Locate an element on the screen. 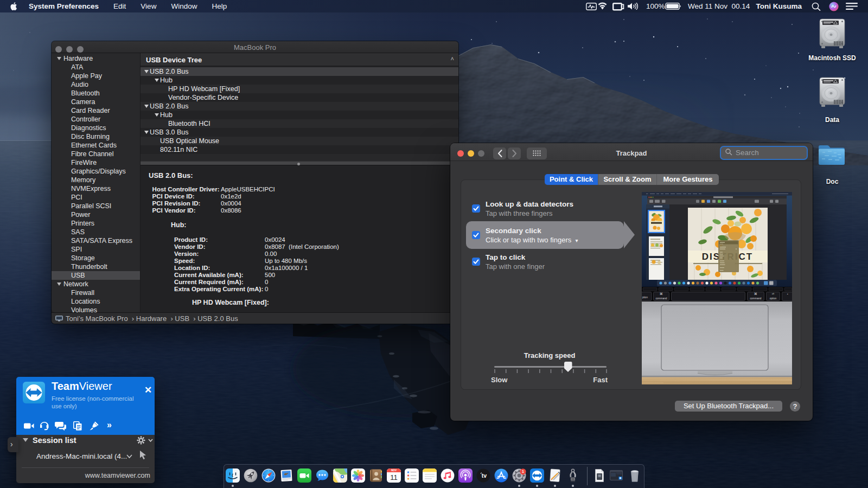 The height and width of the screenshot is (488, 868). svg-text: NOV is located at coordinates (394, 471).